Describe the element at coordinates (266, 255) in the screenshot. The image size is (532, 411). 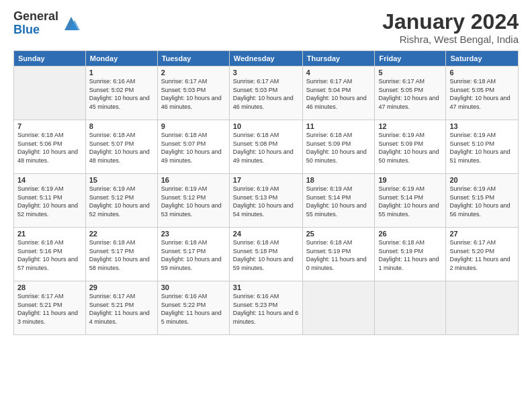
I see `day-info: Sunrise: 6:18 AMSunset: 5:18 PMDaylight:…` at that location.